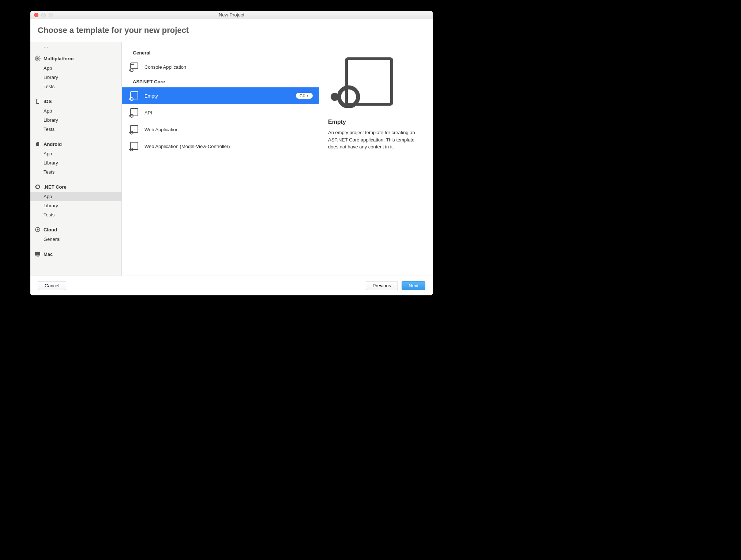 The height and width of the screenshot is (560, 741). What do you see at coordinates (221, 53) in the screenshot?
I see `section-title-general: General` at bounding box center [221, 53].